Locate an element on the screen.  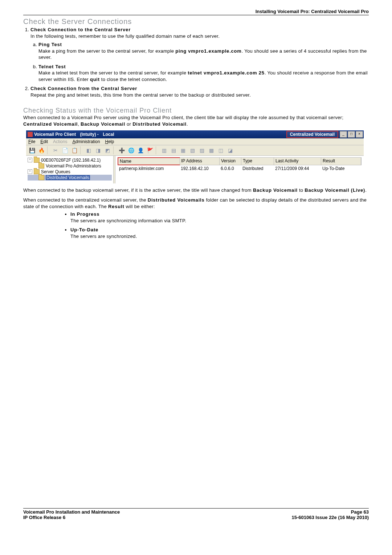
cut-icon: ✂ is located at coordinates (56, 150).